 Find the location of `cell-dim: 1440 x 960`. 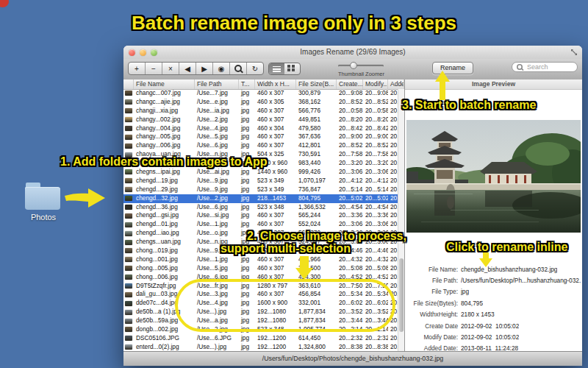

cell-dim: 1440 x 960 is located at coordinates (276, 172).